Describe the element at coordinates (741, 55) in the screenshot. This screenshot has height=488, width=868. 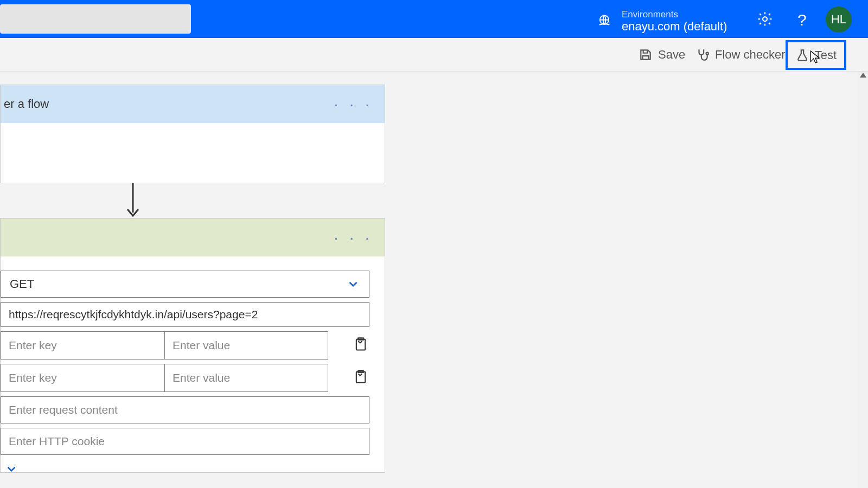
I see `flow-checker-button: Flow checker` at that location.